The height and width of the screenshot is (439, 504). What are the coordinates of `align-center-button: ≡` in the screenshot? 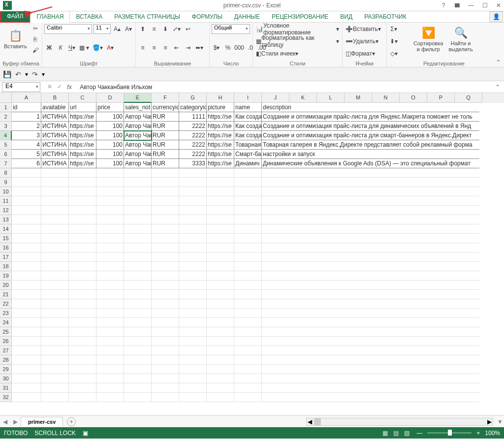 It's located at (154, 48).